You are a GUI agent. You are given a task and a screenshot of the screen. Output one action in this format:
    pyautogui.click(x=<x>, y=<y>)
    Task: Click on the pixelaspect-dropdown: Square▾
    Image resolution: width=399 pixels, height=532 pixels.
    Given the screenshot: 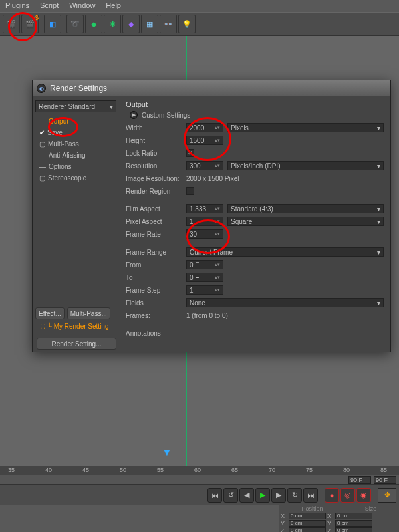 What is the action you would take?
    pyautogui.click(x=306, y=221)
    